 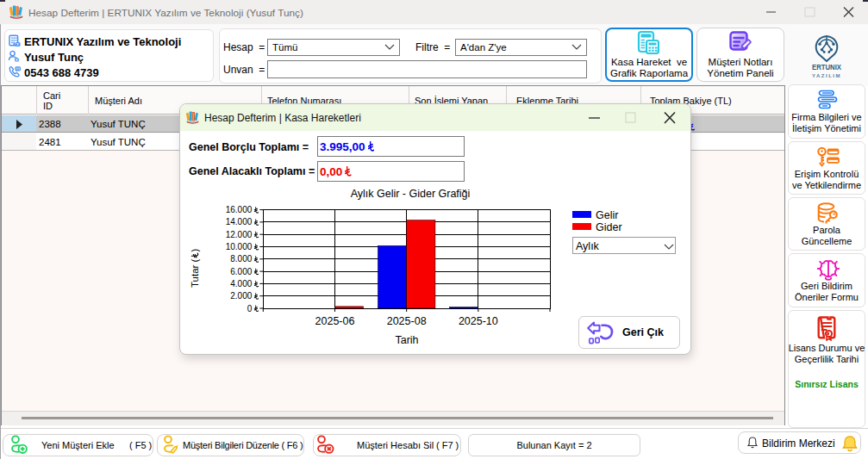 What do you see at coordinates (410, 194) in the screenshot?
I see `svg-text: Aylık Gelir - Gider Grafiği` at bounding box center [410, 194].